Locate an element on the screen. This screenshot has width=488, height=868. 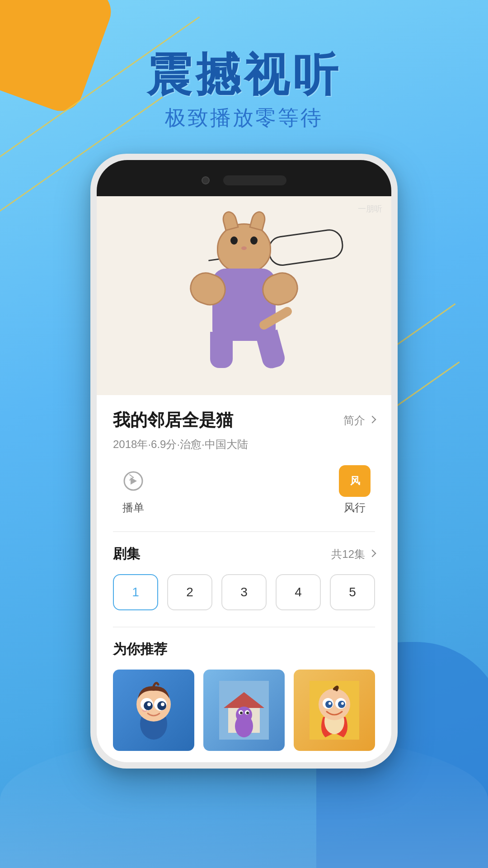
cat-eye-right is located at coordinates (254, 241).